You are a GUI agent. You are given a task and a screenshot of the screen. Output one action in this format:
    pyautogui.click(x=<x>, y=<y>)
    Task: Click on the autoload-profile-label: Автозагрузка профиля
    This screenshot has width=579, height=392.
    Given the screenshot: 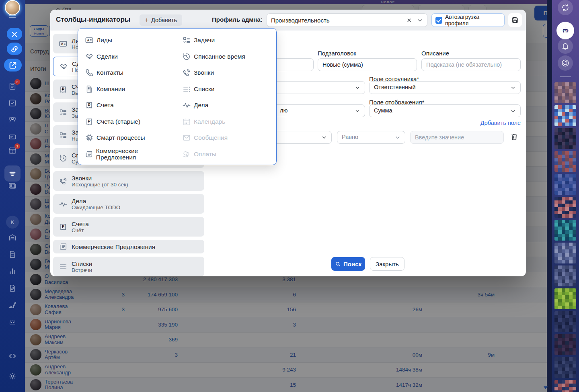 What is the action you would take?
    pyautogui.click(x=473, y=20)
    